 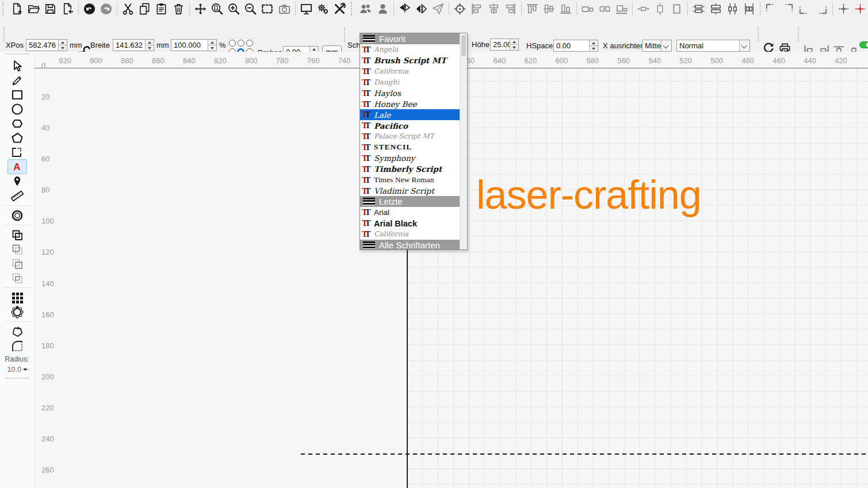 What do you see at coordinates (410, 180) in the screenshot?
I see `font-list-item: TTTimes New Roman` at bounding box center [410, 180].